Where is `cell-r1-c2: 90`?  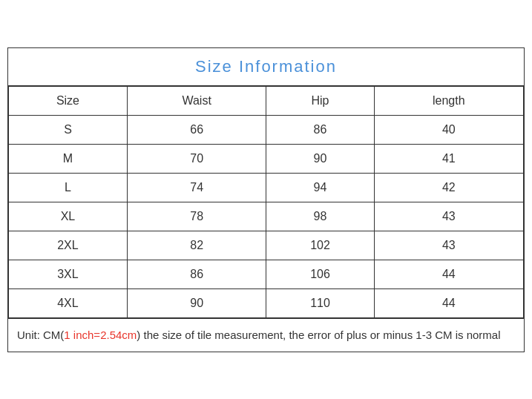
cell-r1-c2: 90 is located at coordinates (321, 159).